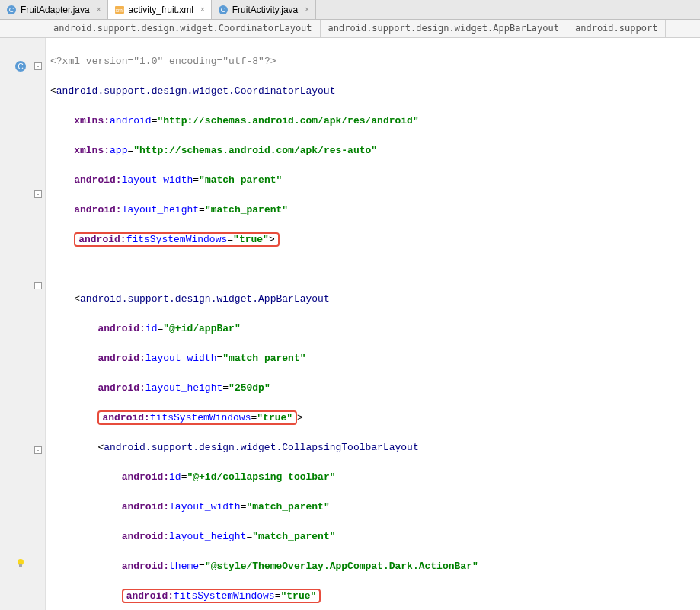 The image size is (700, 610). Describe the element at coordinates (21, 66) in the screenshot. I see `class-gutter-icon: C` at that location.